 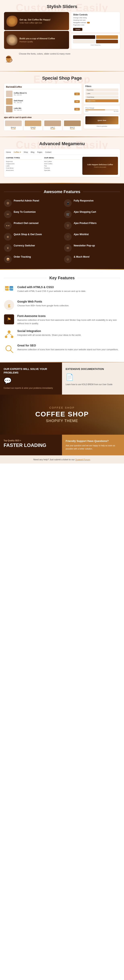 I want to click on product-card-4: Brew D Rs.190, so click(x=72, y=125).